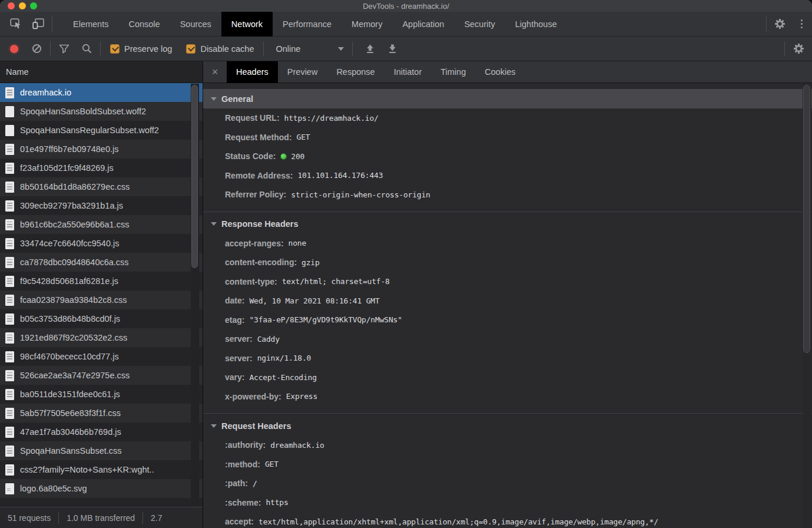  Describe the element at coordinates (352, 49) in the screenshot. I see `toolbar-divider` at that location.